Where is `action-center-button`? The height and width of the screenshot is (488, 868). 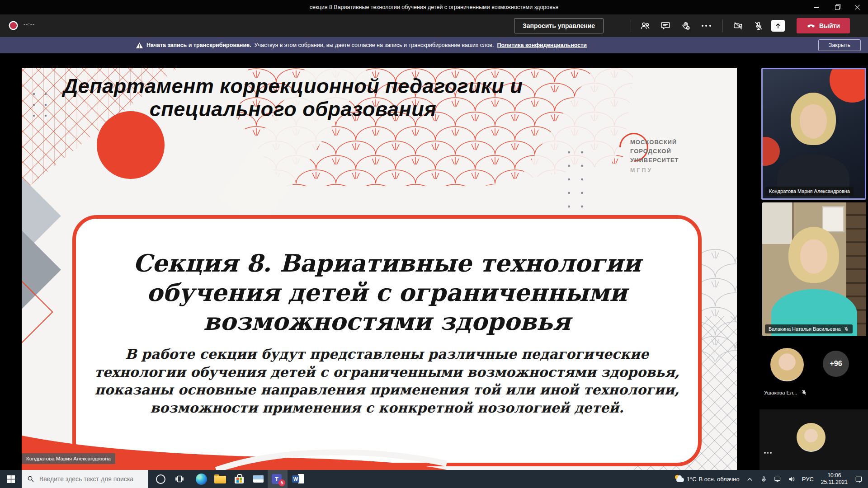
action-center-button is located at coordinates (860, 479).